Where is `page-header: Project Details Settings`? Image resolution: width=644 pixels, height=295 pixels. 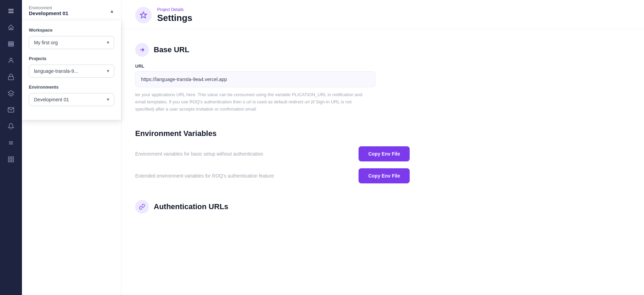 page-header: Project Details Settings is located at coordinates (383, 14).